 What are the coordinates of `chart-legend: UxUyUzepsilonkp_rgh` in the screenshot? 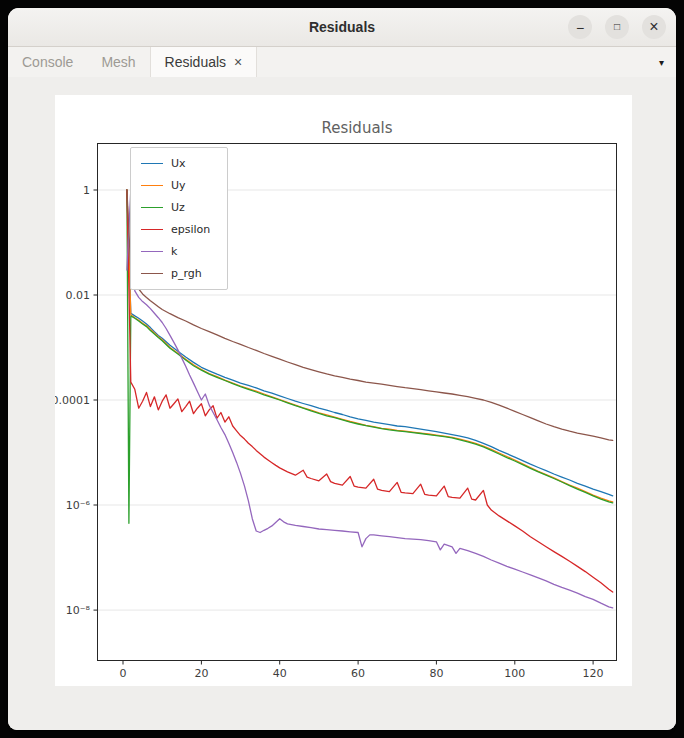 It's located at (179, 218).